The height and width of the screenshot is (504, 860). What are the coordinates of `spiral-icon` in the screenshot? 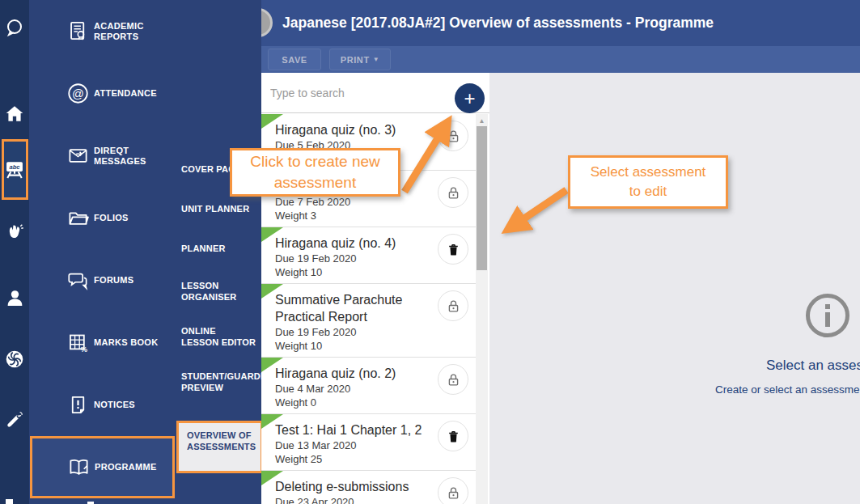 It's located at (15, 359).